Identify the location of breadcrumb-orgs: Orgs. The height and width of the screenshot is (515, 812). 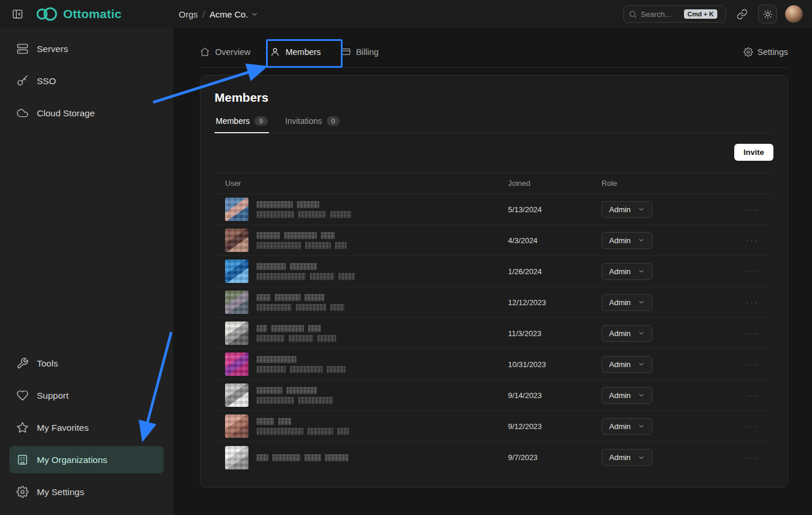
(188, 14).